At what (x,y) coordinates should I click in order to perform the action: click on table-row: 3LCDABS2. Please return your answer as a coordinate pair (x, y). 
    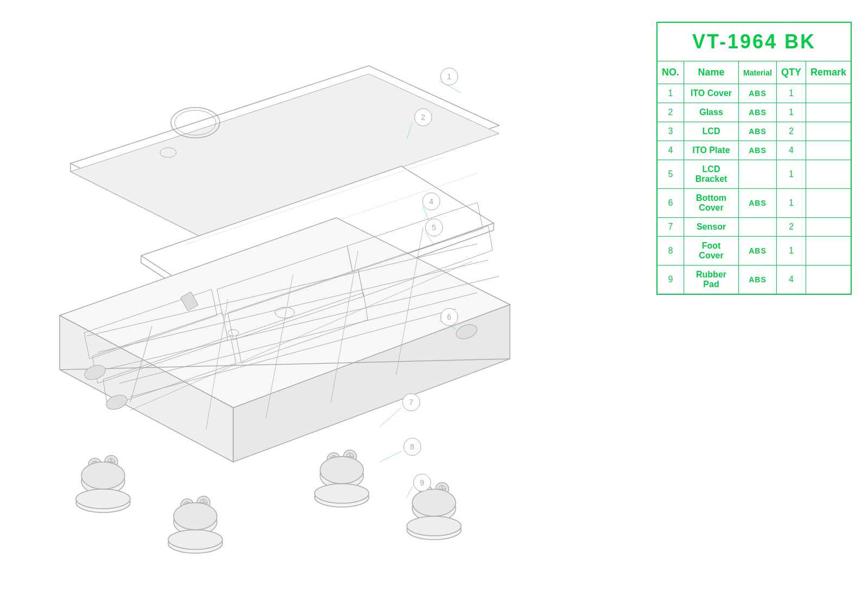
    Looking at the image, I should click on (754, 131).